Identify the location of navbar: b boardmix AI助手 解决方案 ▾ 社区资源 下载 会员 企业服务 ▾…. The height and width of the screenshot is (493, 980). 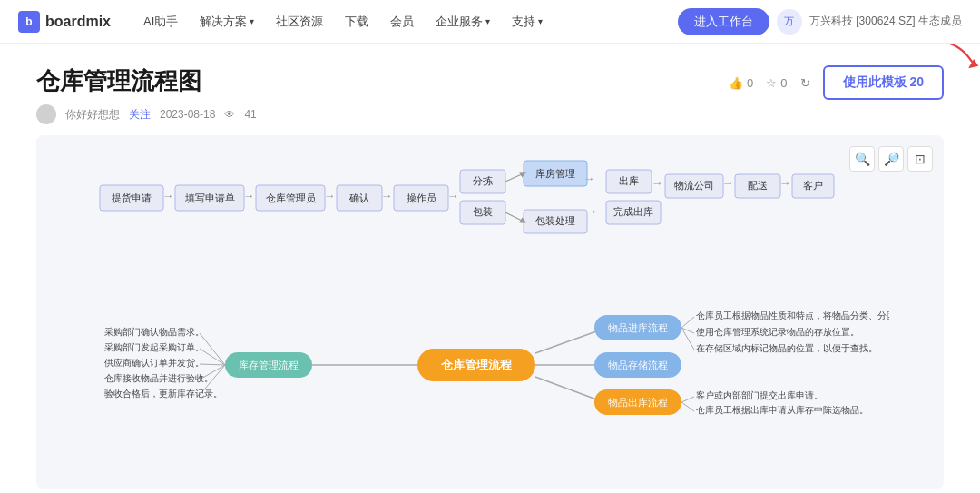
(490, 22).